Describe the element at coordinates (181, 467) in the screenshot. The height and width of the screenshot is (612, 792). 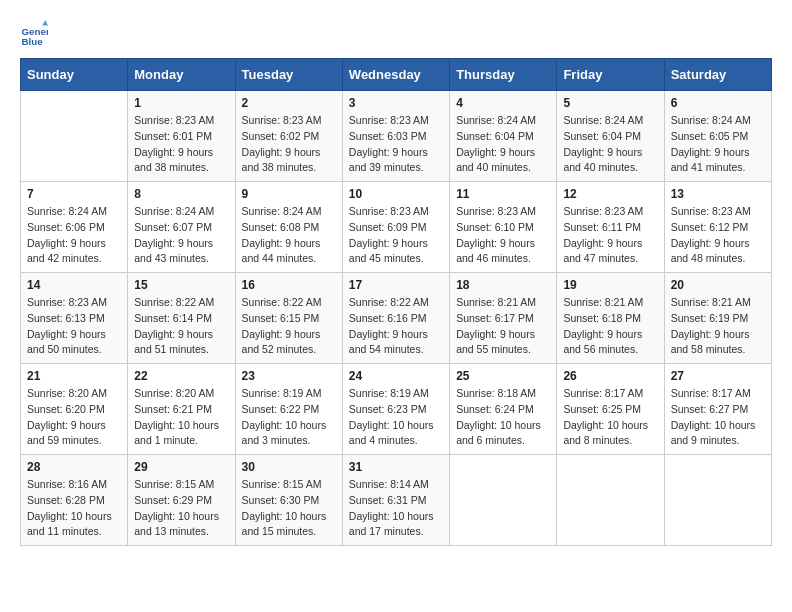
I see `day-number: 29` at that location.